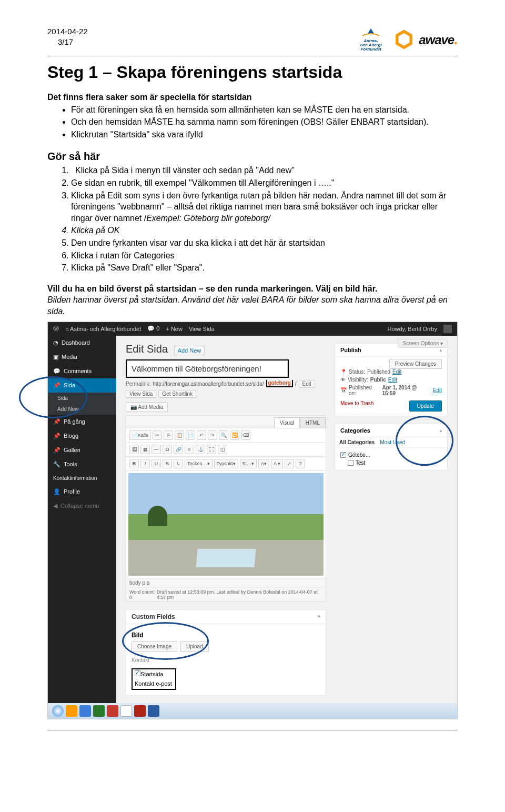 This screenshot has height=812, width=505. What do you see at coordinates (168, 435) in the screenshot?
I see `tb-copy-icon: ⎘` at bounding box center [168, 435].